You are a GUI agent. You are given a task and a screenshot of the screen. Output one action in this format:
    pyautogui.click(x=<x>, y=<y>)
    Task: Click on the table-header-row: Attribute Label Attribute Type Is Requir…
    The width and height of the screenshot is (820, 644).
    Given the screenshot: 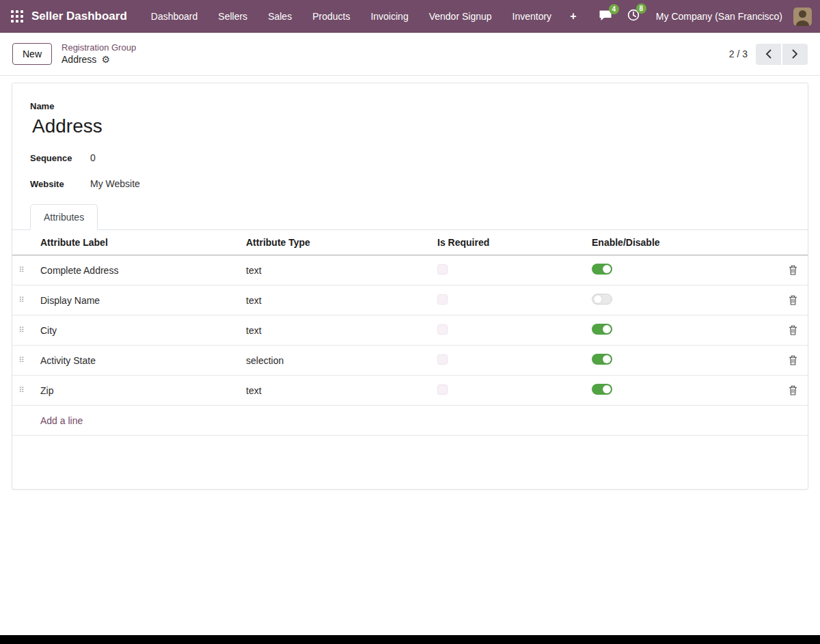 What is the action you would take?
    pyautogui.click(x=410, y=243)
    